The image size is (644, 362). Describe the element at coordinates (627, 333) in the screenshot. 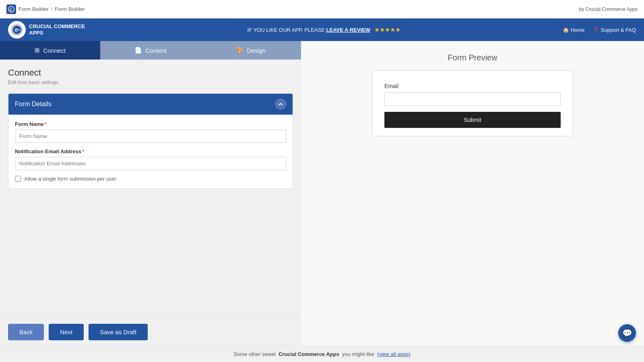

I see `chat-icon: 💬` at that location.